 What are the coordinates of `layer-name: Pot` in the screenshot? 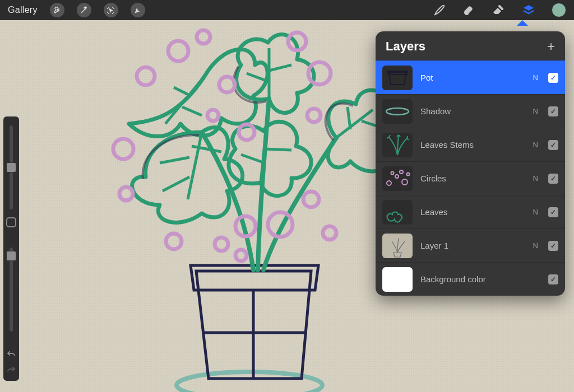 It's located at (473, 77).